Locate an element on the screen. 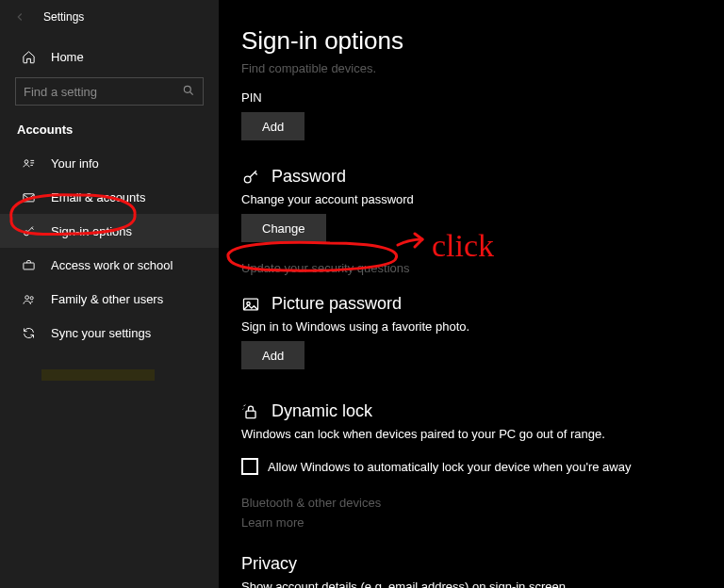 Image resolution: width=724 pixels, height=588 pixels. page-subtitle: Find compatible devices. is located at coordinates (309, 68).